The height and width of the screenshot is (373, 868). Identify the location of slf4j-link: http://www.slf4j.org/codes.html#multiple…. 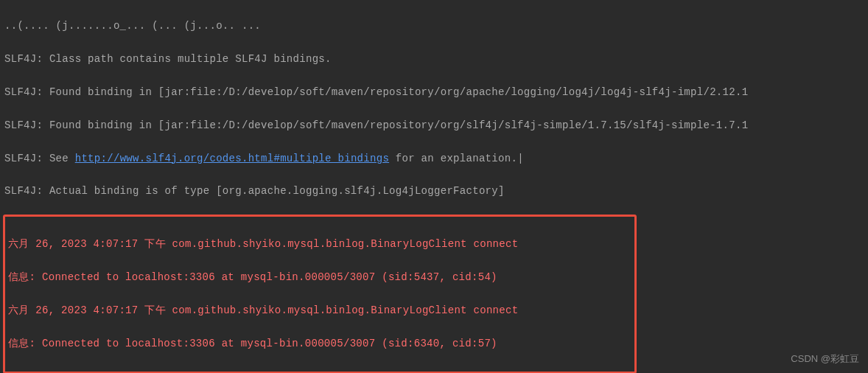
(232, 158).